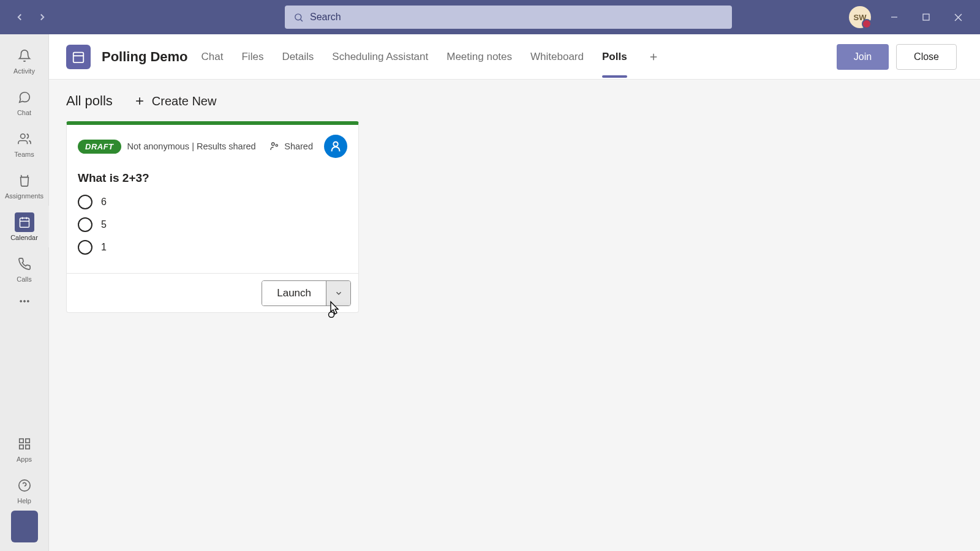 Image resolution: width=980 pixels, height=551 pixels. Describe the element at coordinates (24, 60) in the screenshot. I see `rail-activity: Activity` at that location.